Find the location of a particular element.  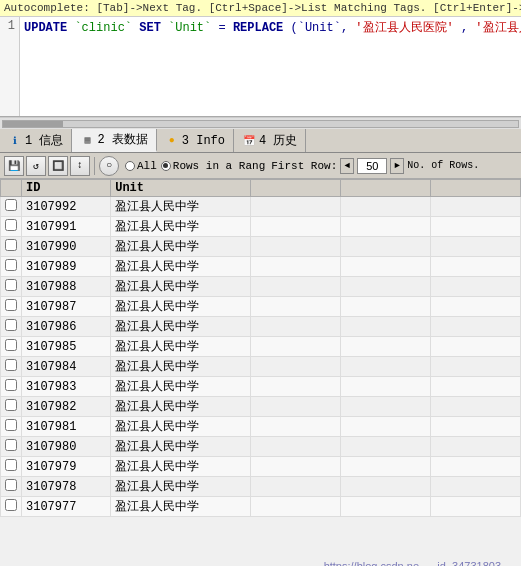

table-row: 3107981 盈江县人民中学 is located at coordinates (261, 427).